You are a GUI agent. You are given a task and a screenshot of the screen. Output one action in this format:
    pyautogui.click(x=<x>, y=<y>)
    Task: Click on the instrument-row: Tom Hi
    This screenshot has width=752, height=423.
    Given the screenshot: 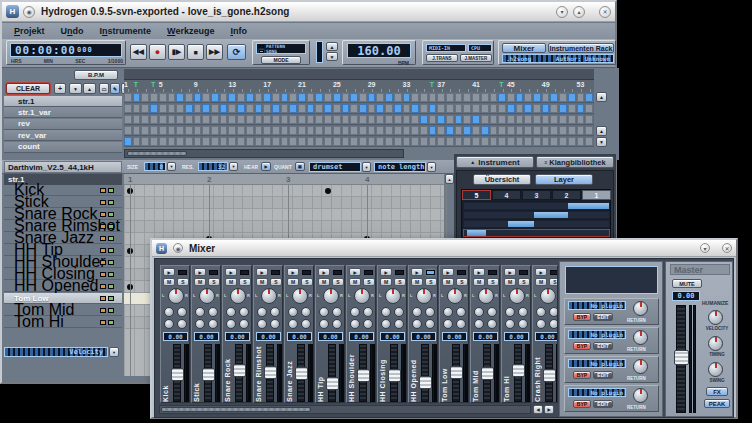 What is the action you would take?
    pyautogui.click(x=63, y=322)
    